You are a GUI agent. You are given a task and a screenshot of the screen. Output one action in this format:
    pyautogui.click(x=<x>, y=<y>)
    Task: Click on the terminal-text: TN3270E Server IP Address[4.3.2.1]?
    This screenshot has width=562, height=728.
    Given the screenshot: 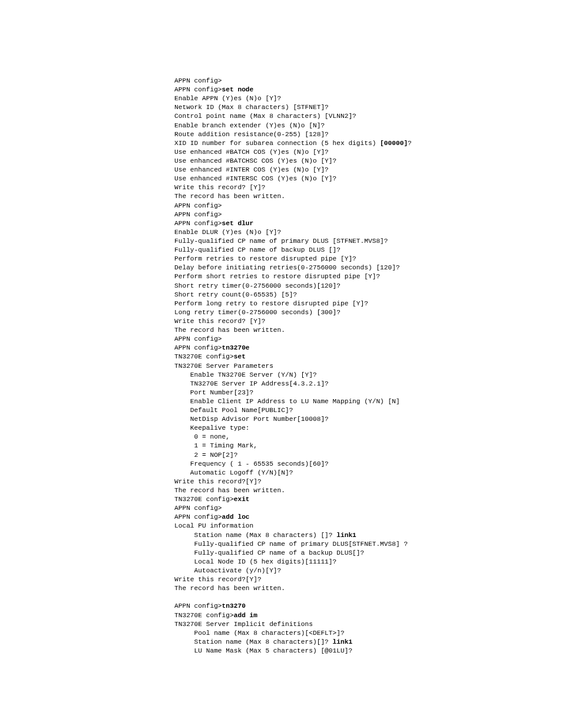 What is the action you would take?
    pyautogui.click(x=252, y=384)
    